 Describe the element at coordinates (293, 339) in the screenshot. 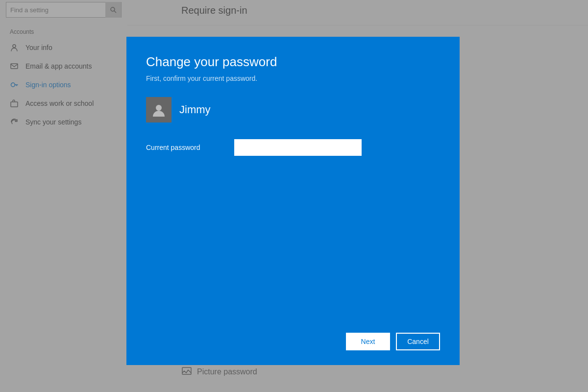

I see `dialog-footer: Next Cancel` at that location.